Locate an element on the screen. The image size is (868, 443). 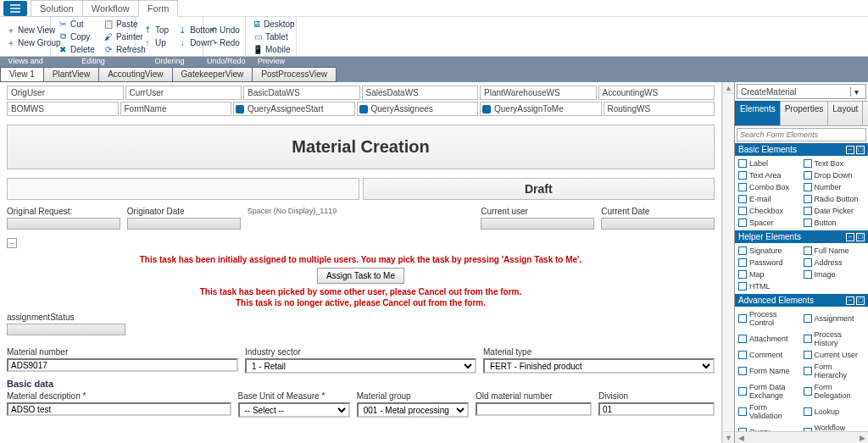
cell-curruser: CurrUser is located at coordinates (184, 93).